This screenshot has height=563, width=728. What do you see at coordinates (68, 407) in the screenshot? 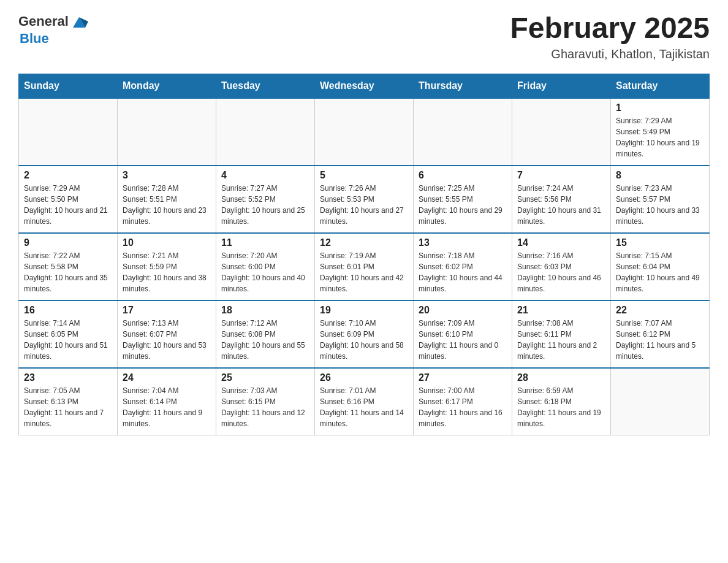
I see `day-info: Sunrise: 7:05 AMSunset: 6:13 PMDaylight:…` at bounding box center [68, 407].